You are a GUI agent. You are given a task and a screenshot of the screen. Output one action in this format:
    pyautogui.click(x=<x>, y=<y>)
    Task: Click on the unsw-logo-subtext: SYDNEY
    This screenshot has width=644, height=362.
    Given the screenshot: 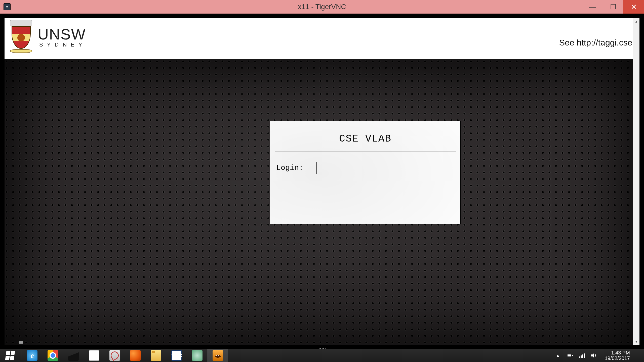 What is the action you would take?
    pyautogui.click(x=63, y=45)
    